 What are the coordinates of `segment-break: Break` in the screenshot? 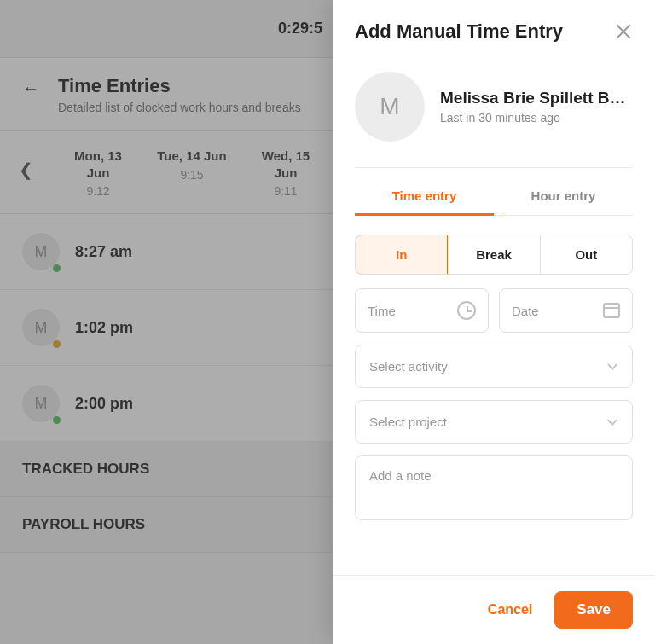 It's located at (493, 254).